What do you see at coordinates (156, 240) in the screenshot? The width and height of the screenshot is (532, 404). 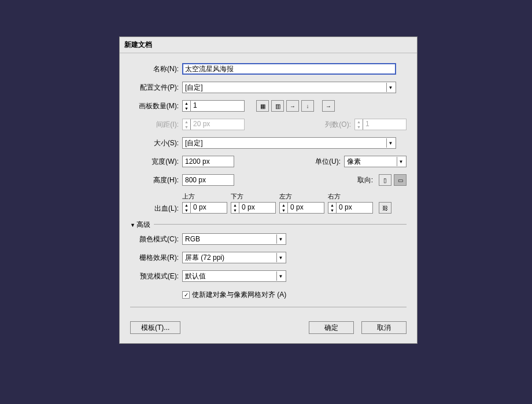 I see `color-mode-label: 颜色模式(C):` at bounding box center [156, 240].